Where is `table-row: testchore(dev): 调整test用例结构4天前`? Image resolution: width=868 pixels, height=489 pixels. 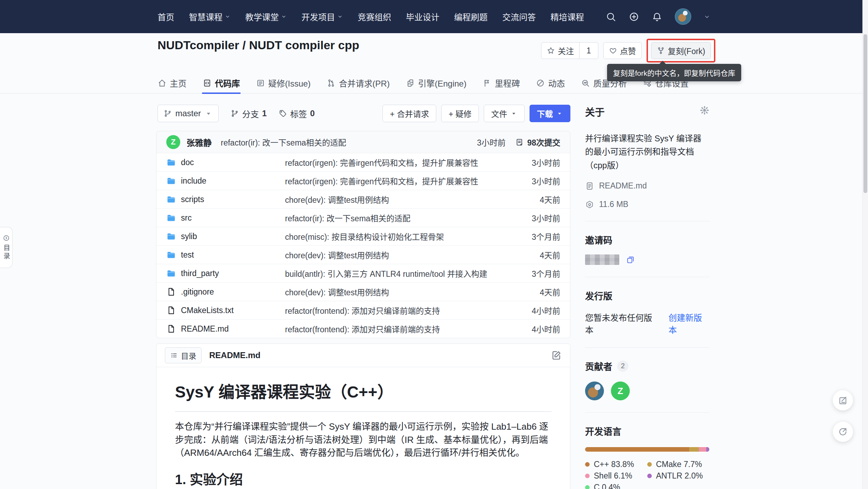 table-row: testchore(dev): 调整test用例结构4天前 is located at coordinates (363, 255).